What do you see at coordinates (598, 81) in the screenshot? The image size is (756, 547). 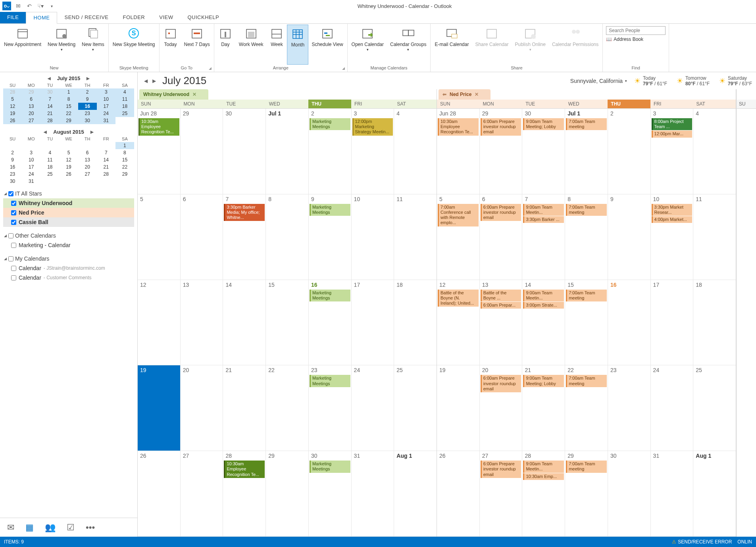 I see `weather-location: Sunnyvale, California▾` at bounding box center [598, 81].